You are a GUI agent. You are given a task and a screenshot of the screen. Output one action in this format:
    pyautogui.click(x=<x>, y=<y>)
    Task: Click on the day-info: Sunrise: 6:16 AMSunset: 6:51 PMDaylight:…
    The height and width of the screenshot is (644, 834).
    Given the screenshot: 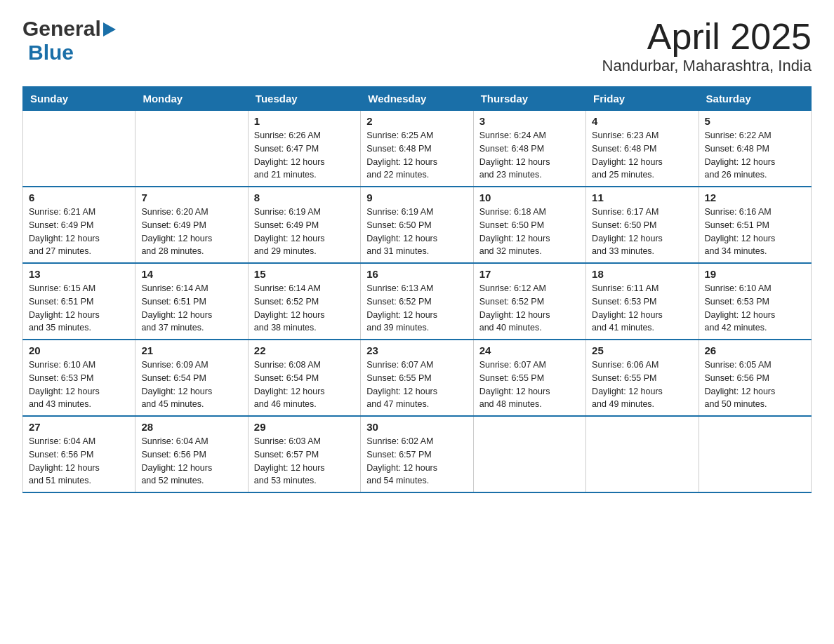 What is the action you would take?
    pyautogui.click(x=755, y=232)
    